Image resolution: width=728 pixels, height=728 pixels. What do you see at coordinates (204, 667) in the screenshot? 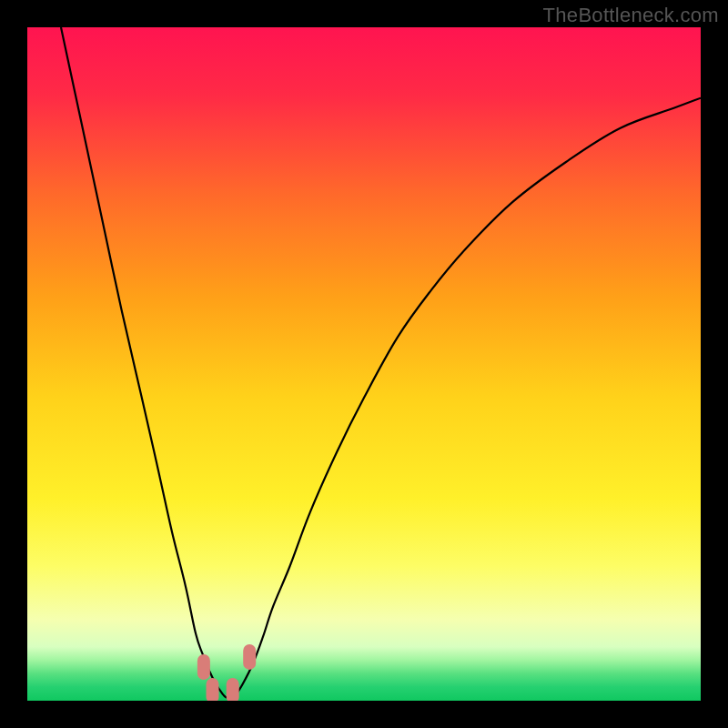
I see `marker-left-descent` at bounding box center [204, 667].